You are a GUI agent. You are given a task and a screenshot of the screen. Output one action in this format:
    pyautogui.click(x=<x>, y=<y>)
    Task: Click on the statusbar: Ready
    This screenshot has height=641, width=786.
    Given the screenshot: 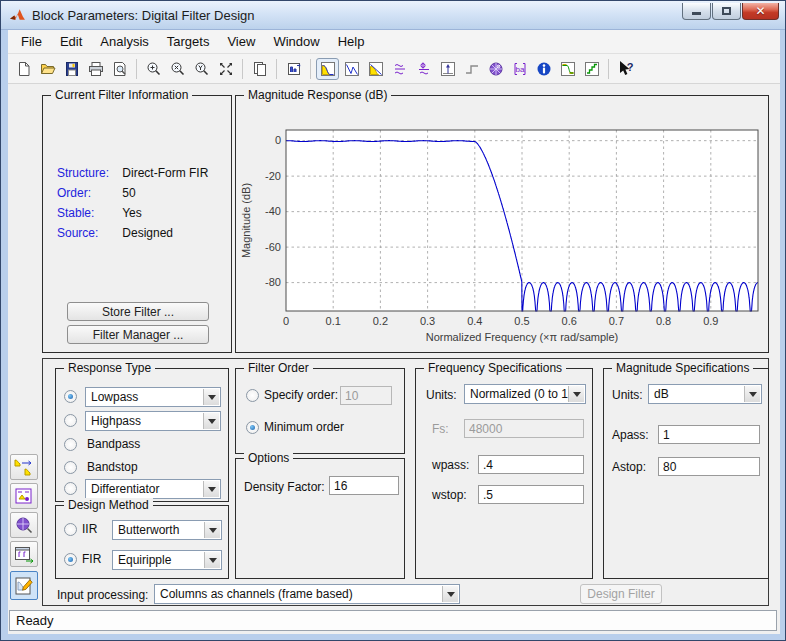 What is the action you would take?
    pyautogui.click(x=394, y=621)
    